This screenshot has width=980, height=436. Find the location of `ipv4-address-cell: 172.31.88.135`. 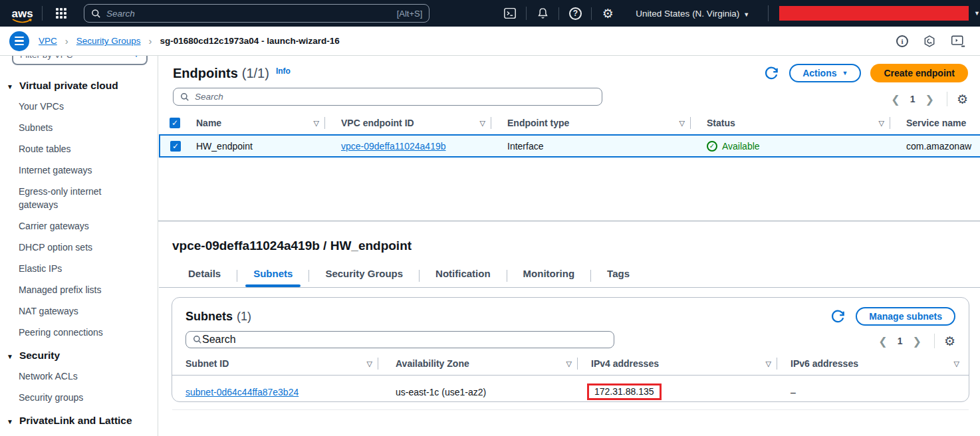

ipv4-address-cell: 172.31.88.135 is located at coordinates (624, 391).